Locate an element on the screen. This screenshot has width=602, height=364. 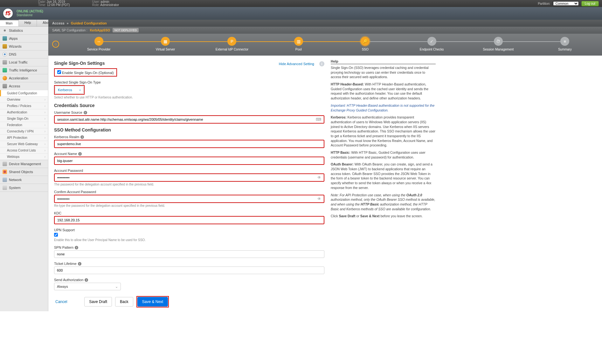
step-endpoint-checks: ✓ Endpoint Checks is located at coordinates (432, 44).